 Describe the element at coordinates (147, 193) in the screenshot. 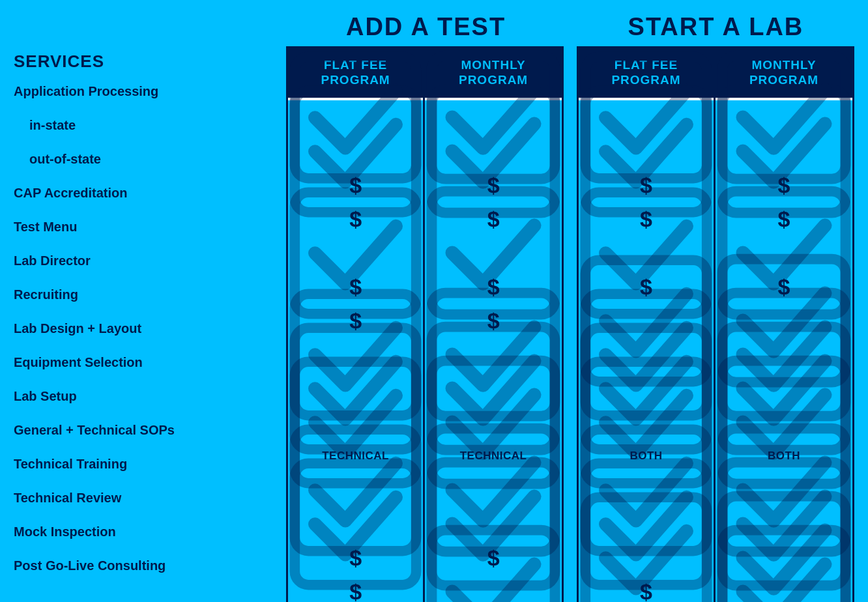

I see `service-row: CAP Accreditation` at that location.